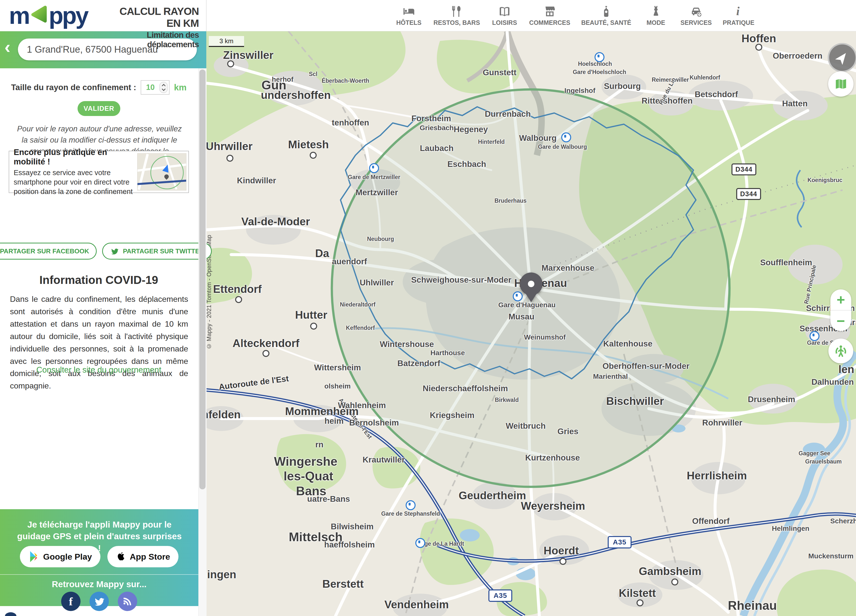 The image size is (856, 616). What do you see at coordinates (8, 47) in the screenshot?
I see `back-chevron-icon: ‹` at bounding box center [8, 47].